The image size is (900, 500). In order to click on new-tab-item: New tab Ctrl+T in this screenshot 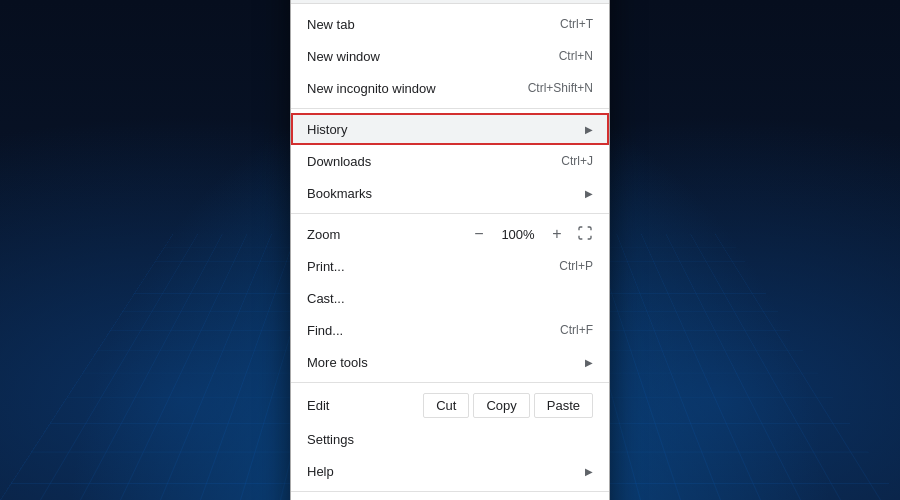, I will do `click(450, 24)`.